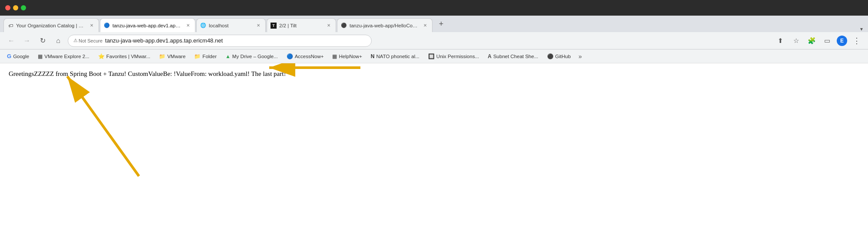  I want to click on folder-icon: 📁, so click(197, 56).